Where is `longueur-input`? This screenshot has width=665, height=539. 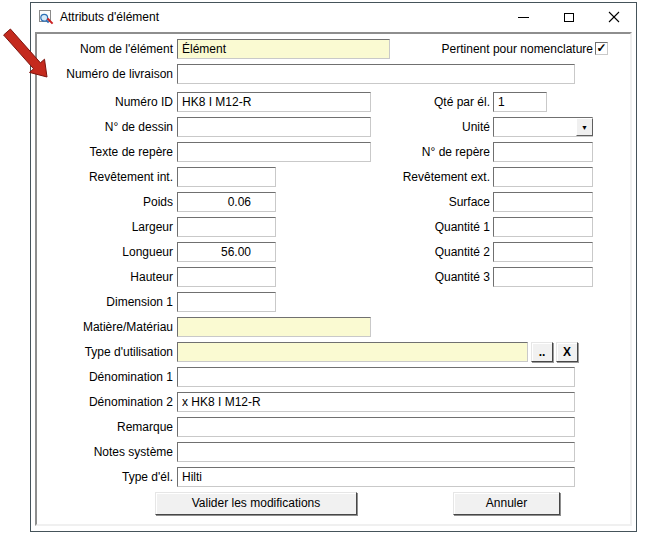
longueur-input is located at coordinates (226, 252).